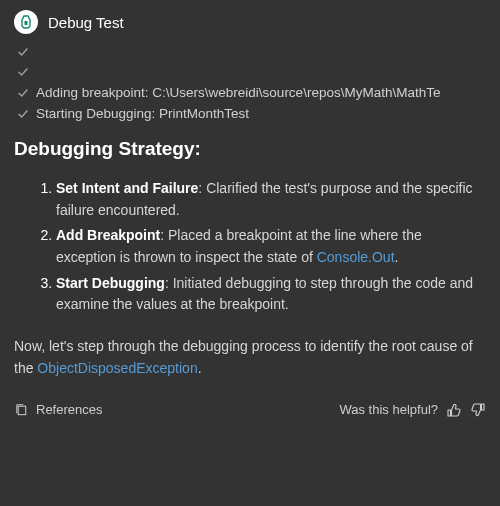 The image size is (500, 506). What do you see at coordinates (266, 200) in the screenshot?
I see `list-item: Set Intent and Failure: Clarified the te…` at bounding box center [266, 200].